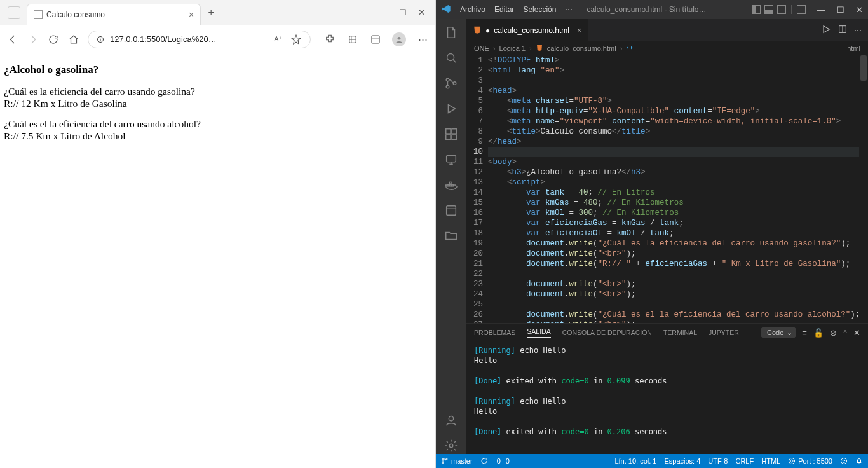 The image size is (868, 468). Describe the element at coordinates (818, 333) in the screenshot. I see `lock-scroll-icon: 🔓` at that location.